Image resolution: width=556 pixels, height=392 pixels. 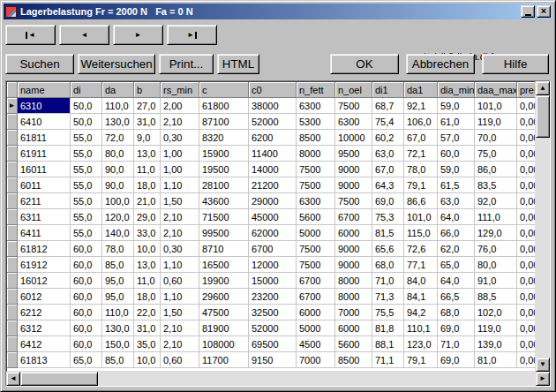 I want to click on grid-cell: 9,0, so click(x=147, y=138).